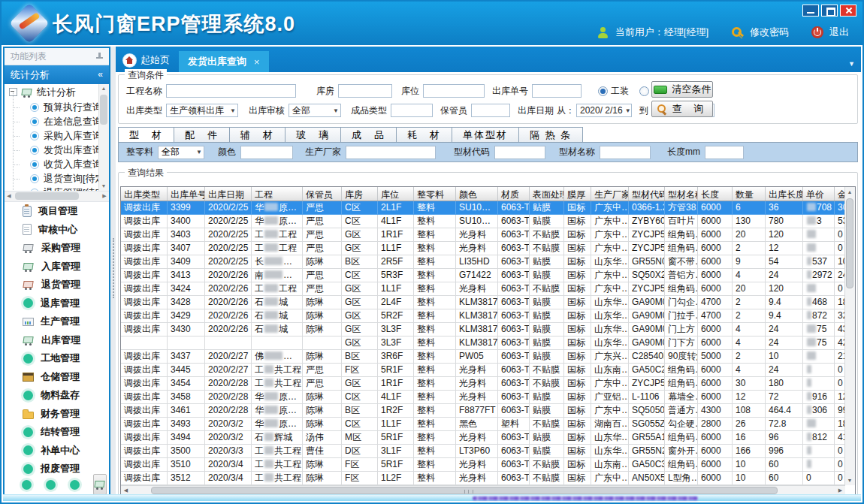 This screenshot has width=864, height=504. What do you see at coordinates (839, 32) in the screenshot?
I see `logout-link: 退出` at bounding box center [839, 32].